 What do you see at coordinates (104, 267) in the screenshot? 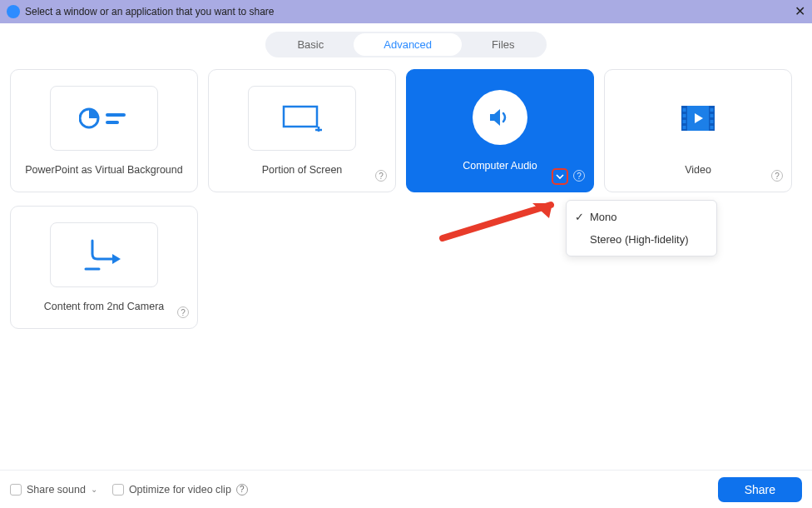
I see `card-second-camera: Content from 2nd Camera ?` at bounding box center [104, 267].